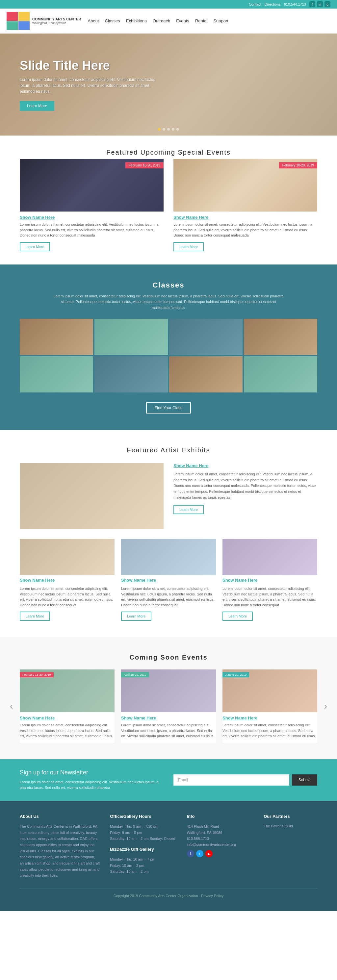 This screenshot has width=337, height=980. What do you see at coordinates (326, 706) in the screenshot?
I see `carousel-next-button: ›` at bounding box center [326, 706].